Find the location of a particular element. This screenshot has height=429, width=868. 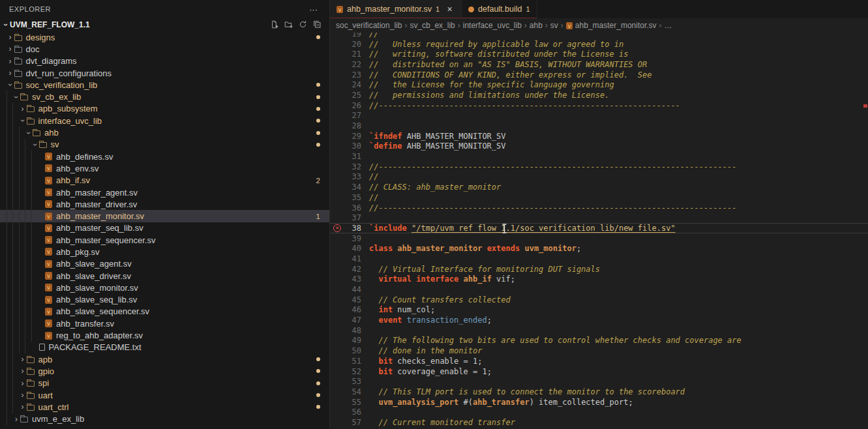

tree-folder-uvm_e_ex_lib: ›uvm_e_ex_lib is located at coordinates (164, 419).